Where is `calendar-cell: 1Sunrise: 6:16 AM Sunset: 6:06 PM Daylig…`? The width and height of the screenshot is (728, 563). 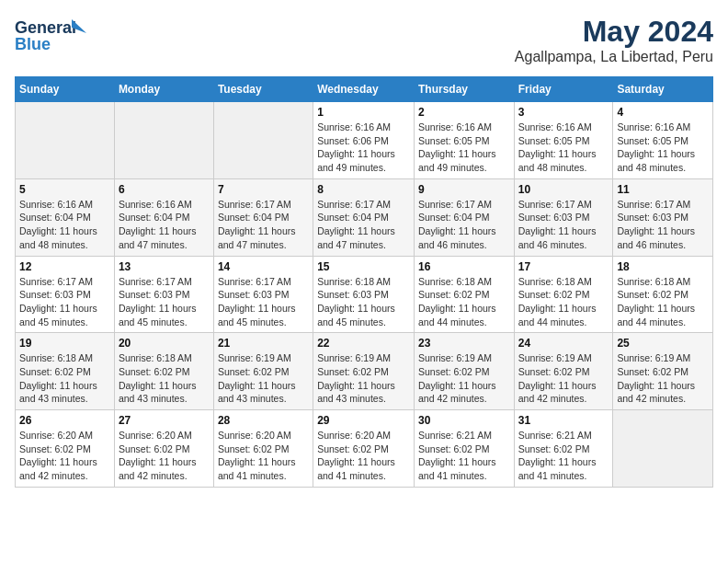 calendar-cell: 1Sunrise: 6:16 AM Sunset: 6:06 PM Daylig… is located at coordinates (364, 141).